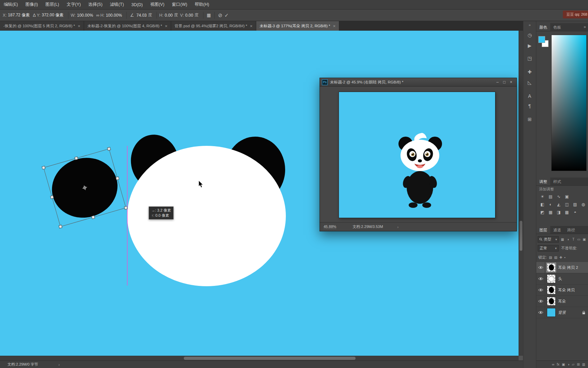 Image resolution: width=588 pixels, height=368 pixels. I want to click on tab-swatches: 色板, so click(557, 27).